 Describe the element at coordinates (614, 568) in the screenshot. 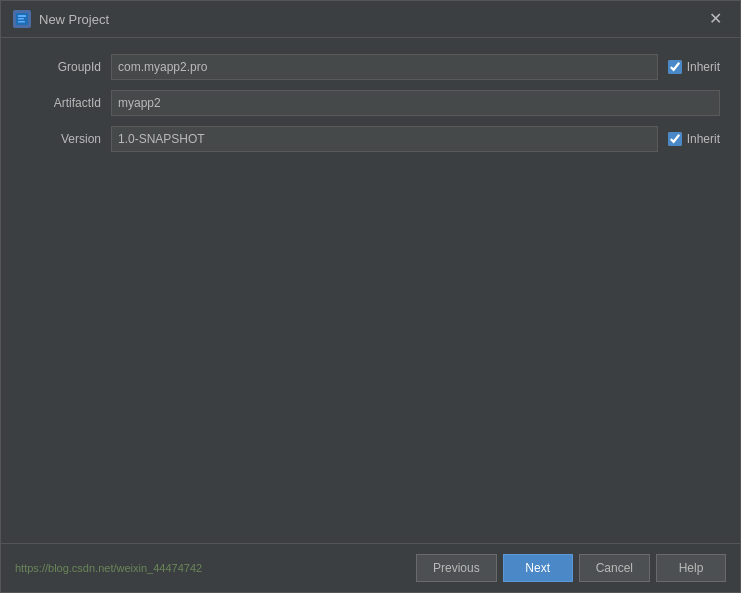

I see `cancel-button: Cancel` at that location.